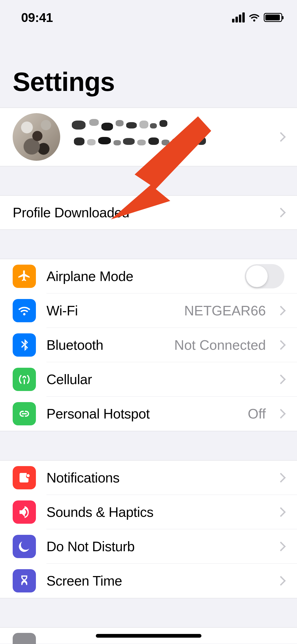  What do you see at coordinates (265, 276) in the screenshot?
I see `airplane-mode-toggle` at bounding box center [265, 276].